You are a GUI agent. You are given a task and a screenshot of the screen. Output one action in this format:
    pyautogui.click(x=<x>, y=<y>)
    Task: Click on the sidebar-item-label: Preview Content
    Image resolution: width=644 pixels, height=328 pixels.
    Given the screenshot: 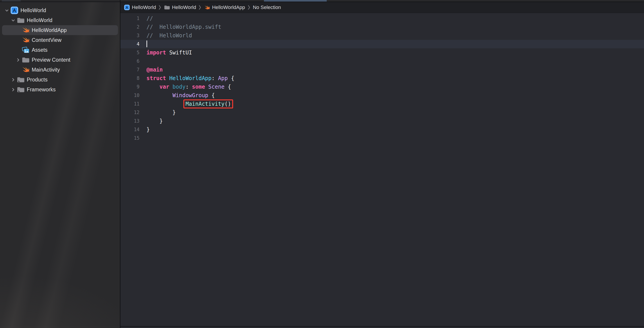 What is the action you would take?
    pyautogui.click(x=51, y=60)
    